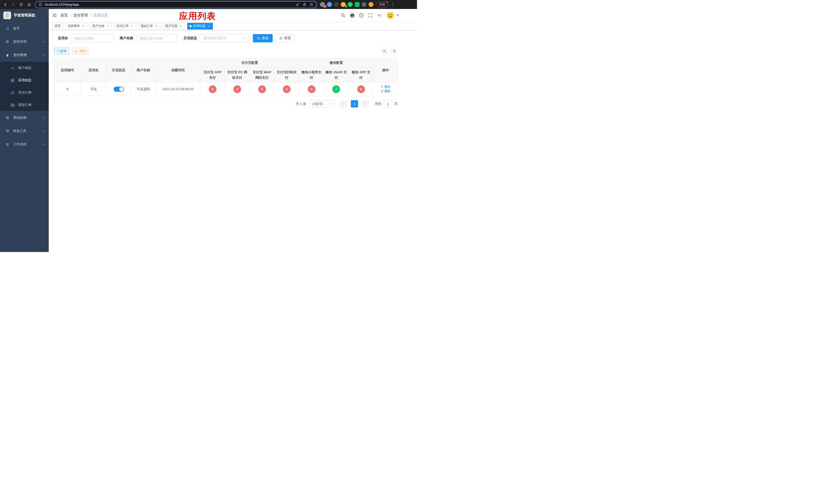  Describe the element at coordinates (76, 51) in the screenshot. I see `download-icon` at that location.